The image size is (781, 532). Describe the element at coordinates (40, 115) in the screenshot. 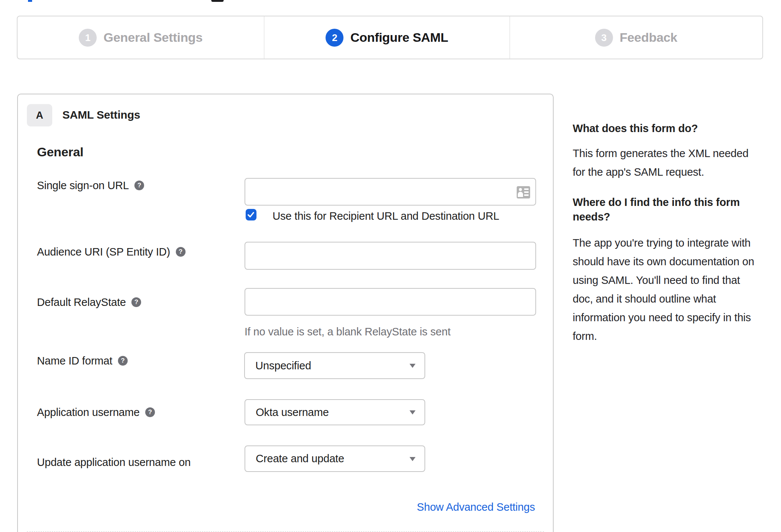

I see `section-a-badge: A` at that location.